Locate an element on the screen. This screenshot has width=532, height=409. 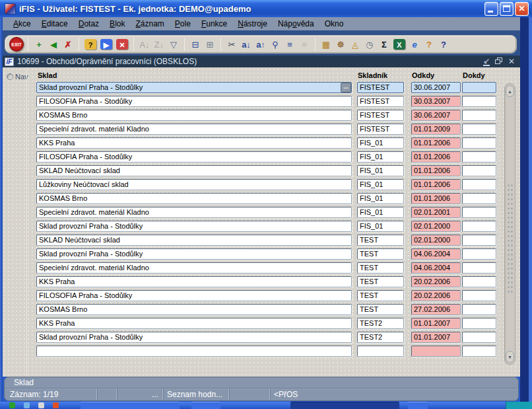
menu-zaznam: Záznam is located at coordinates (149, 24).